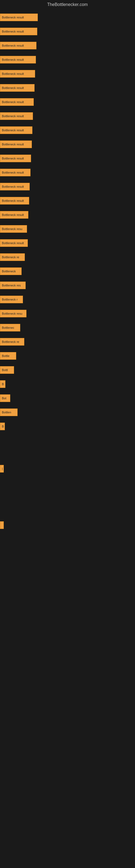 Image resolution: width=135 pixels, height=868 pixels. What do you see at coordinates (68, 328) in the screenshot?
I see `bar-row: Bottlenec` at bounding box center [68, 328].